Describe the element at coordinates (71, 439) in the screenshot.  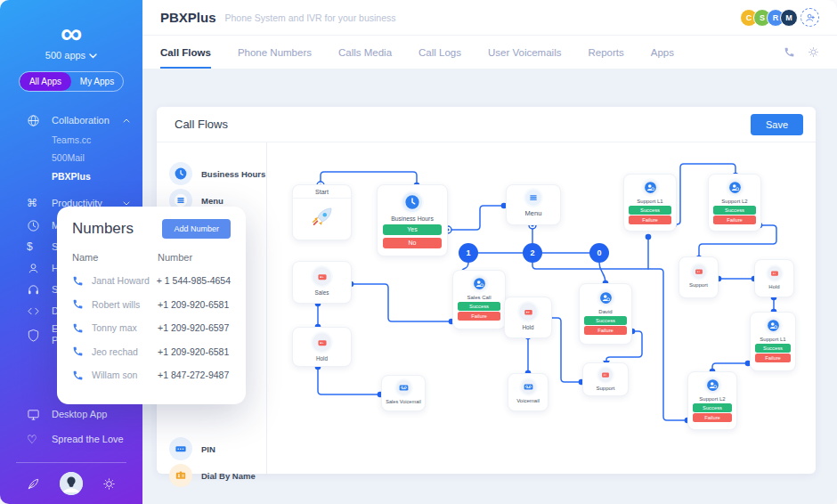
I see `sidebar-item-spread-love: ♡ Spread the Love` at that location.